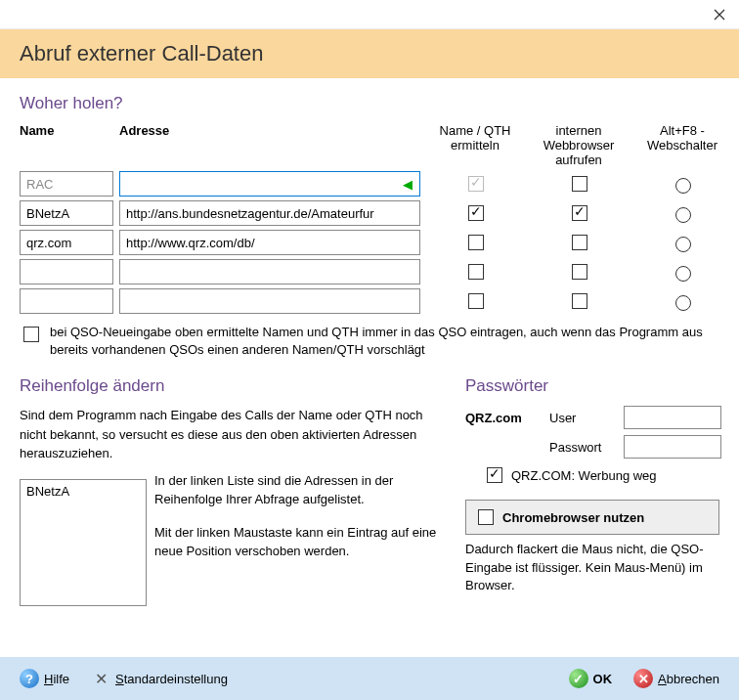  Describe the element at coordinates (603, 678) in the screenshot. I see `ok-label: OK` at that location.